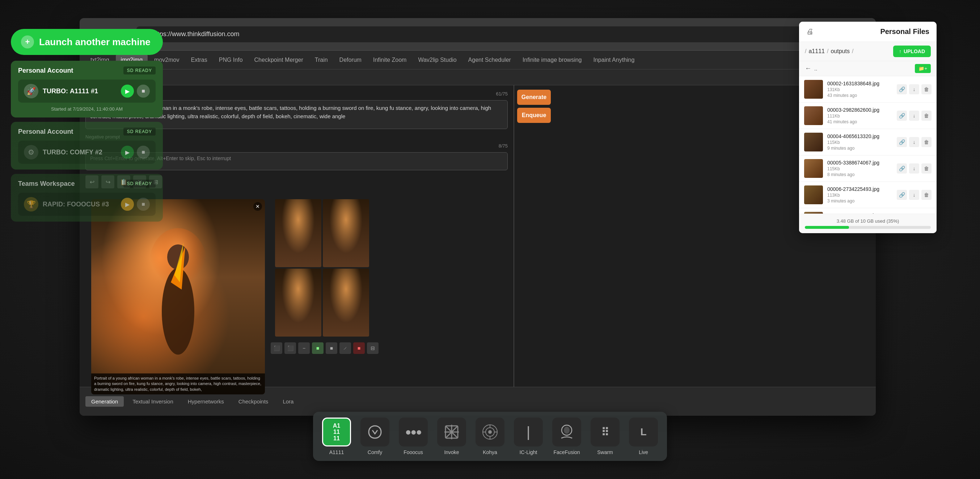 Image resolution: width=980 pixels, height=479 pixels. Describe the element at coordinates (87, 205) in the screenshot. I see `machine-row-teams: 🏆 RAPID: FOOOCUS #3 ▶ ■` at that location.